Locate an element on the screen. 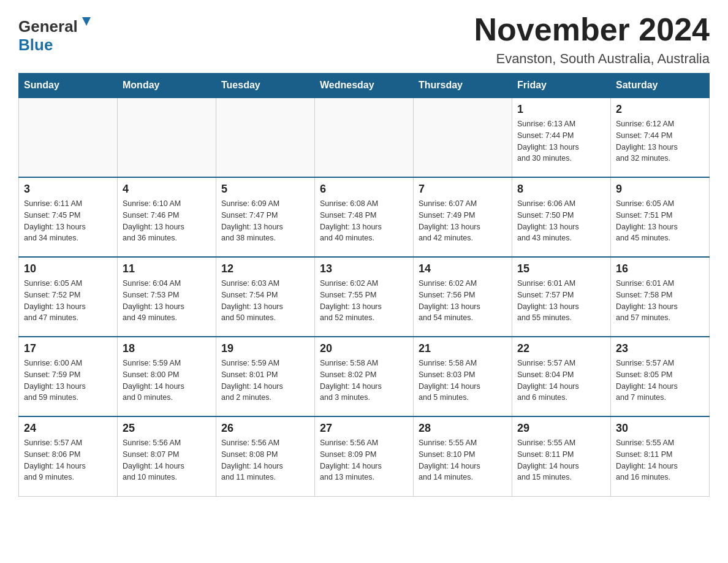 The height and width of the screenshot is (563, 728). calendar-cell: 18Sunrise: 5:59 AM Sunset: 8:00 PM Dayli… is located at coordinates (167, 377).